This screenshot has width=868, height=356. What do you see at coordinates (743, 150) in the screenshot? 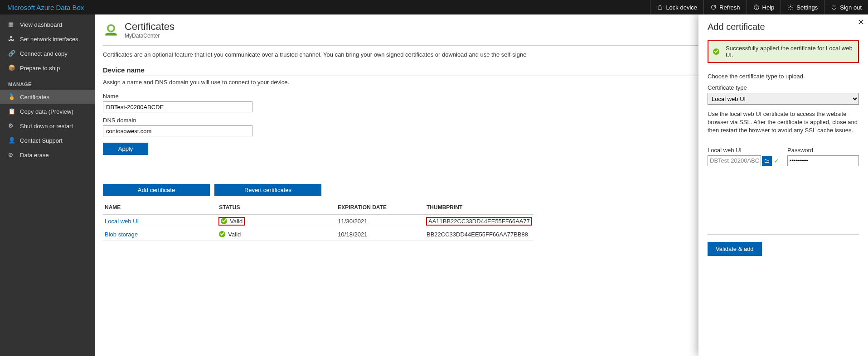
I see `file-label: Local web UI` at bounding box center [743, 150].